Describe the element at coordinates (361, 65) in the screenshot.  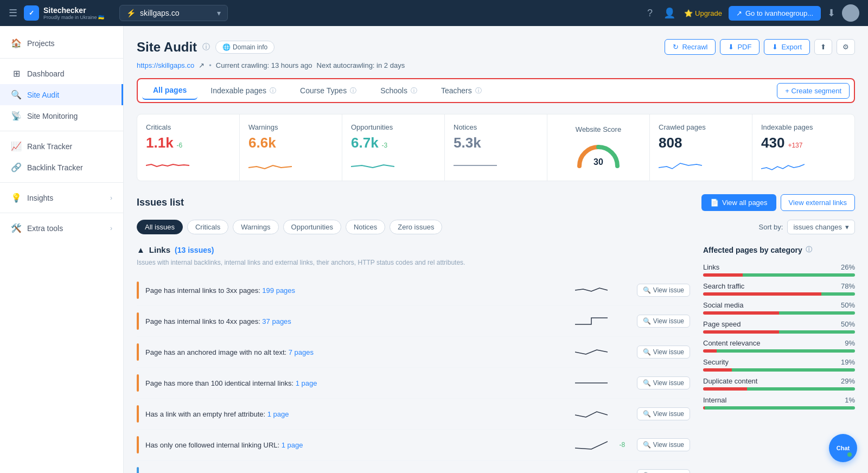
I see `next-crawl: Next autocrawling: in 2 days` at that location.